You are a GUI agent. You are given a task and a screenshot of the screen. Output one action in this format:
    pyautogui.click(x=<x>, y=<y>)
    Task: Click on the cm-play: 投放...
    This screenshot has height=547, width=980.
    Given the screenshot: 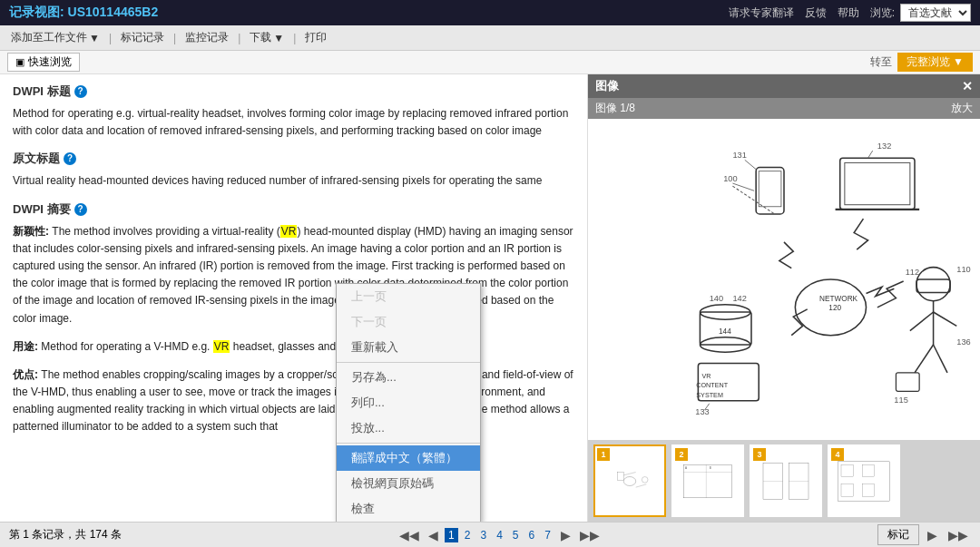 What is the action you would take?
    pyautogui.click(x=408, y=428)
    